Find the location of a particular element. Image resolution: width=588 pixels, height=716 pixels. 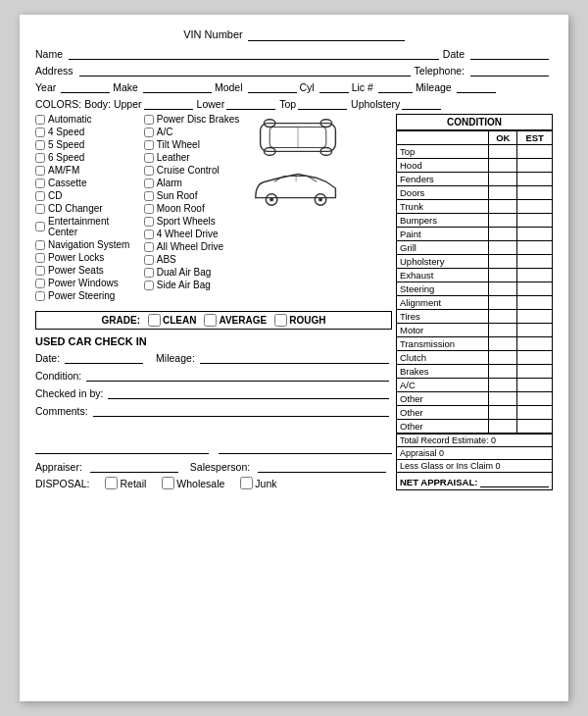

sig-row is located at coordinates (214, 439).